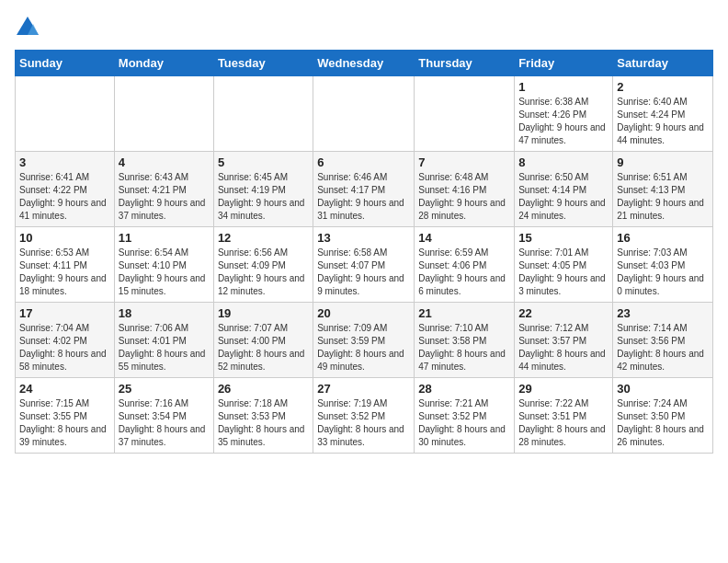 The height and width of the screenshot is (563, 728). Describe the element at coordinates (263, 416) in the screenshot. I see `calendar-cell: 26Sunrise: 7:18 AM Sunset: 3:53 PM Dayli…` at that location.